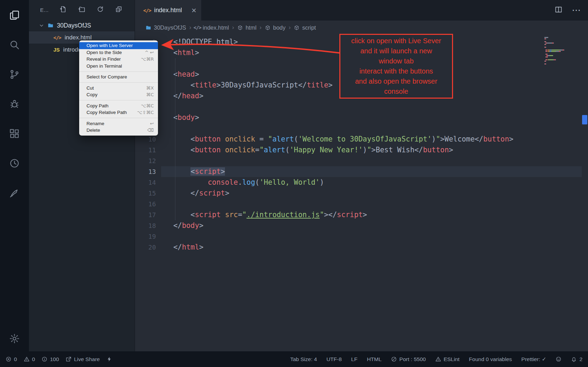  I want to click on split-editor-button, so click(559, 10).